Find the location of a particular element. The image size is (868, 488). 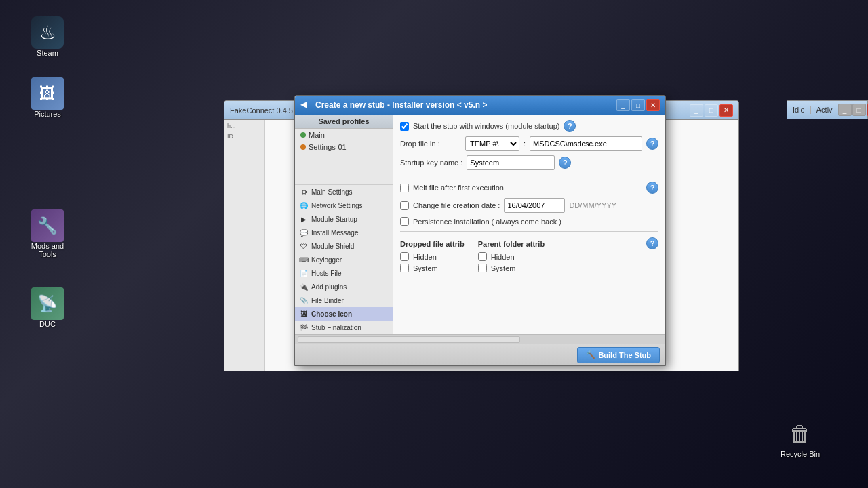

nav-network-settings-label: Network Settings is located at coordinates (337, 206).